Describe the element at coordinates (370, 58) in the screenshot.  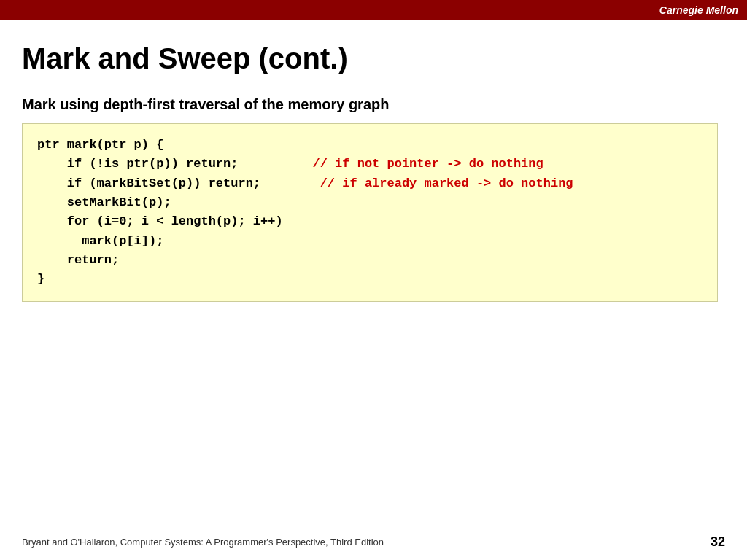
I see `slide-title: Mark and Sweep (cont.)` at that location.